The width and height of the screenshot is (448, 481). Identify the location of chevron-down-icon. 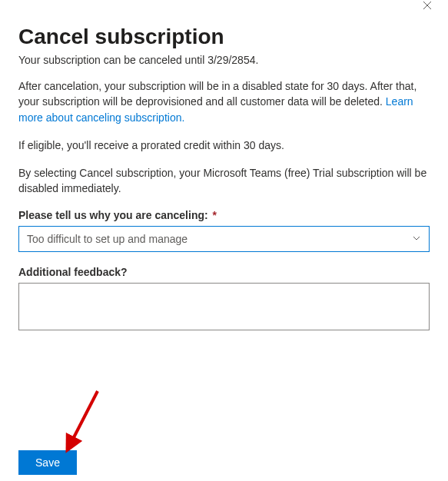
(416, 239).